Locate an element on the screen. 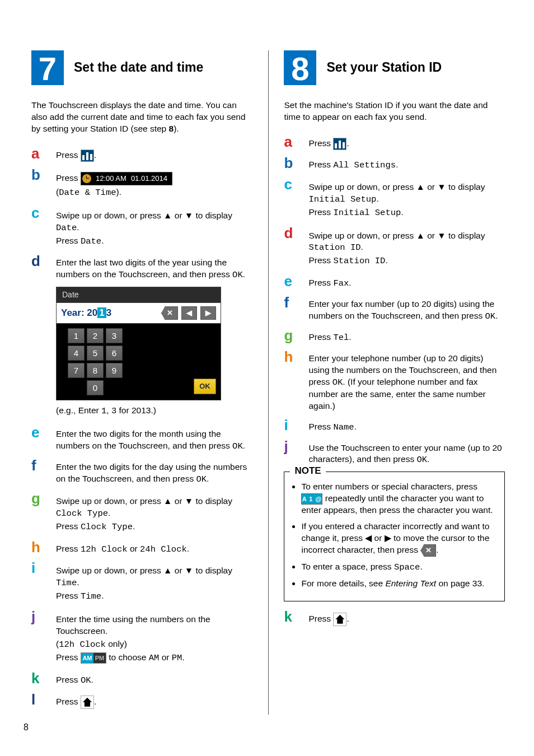  ok-button: OK is located at coordinates (205, 386).